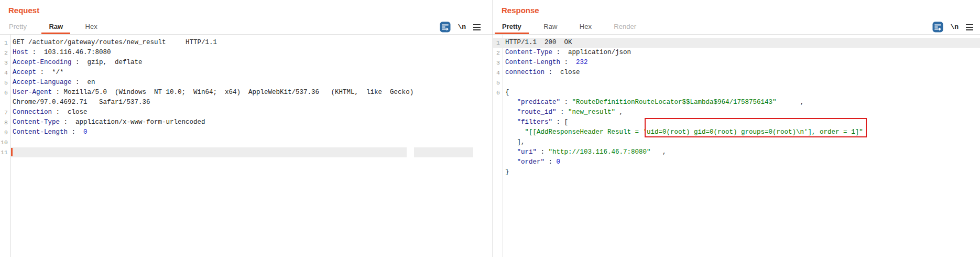  What do you see at coordinates (539, 102) in the screenshot?
I see `code-token: "predicate"` at bounding box center [539, 102].